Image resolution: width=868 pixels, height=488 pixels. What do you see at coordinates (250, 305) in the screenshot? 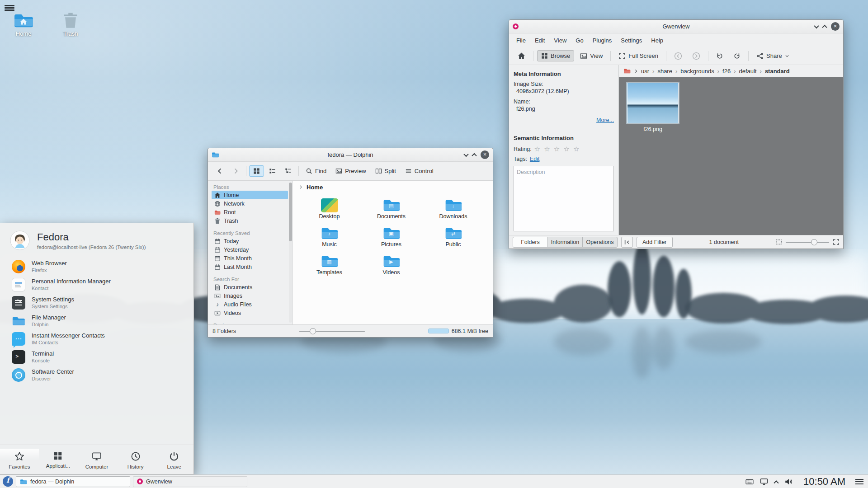
I see `places-item-audio-files: ♪Audio Files` at bounding box center [250, 305].